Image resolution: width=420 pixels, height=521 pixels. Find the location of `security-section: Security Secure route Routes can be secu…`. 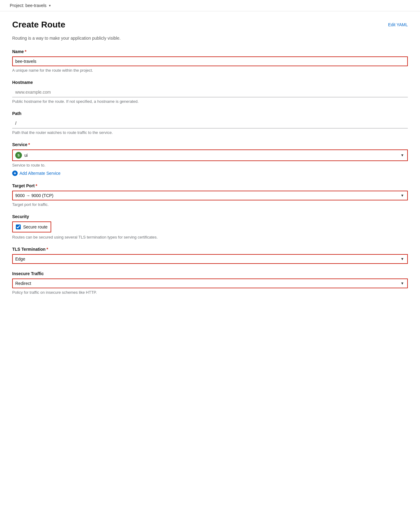

security-section: Security Secure route Routes can be secu… is located at coordinates (210, 227).